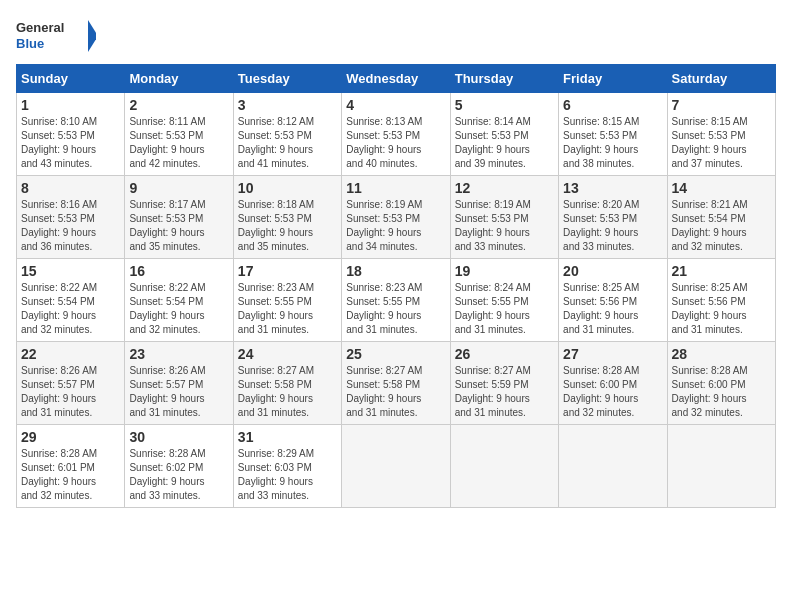 Image resolution: width=792 pixels, height=612 pixels. What do you see at coordinates (722, 271) in the screenshot?
I see `day-number: 21` at bounding box center [722, 271].